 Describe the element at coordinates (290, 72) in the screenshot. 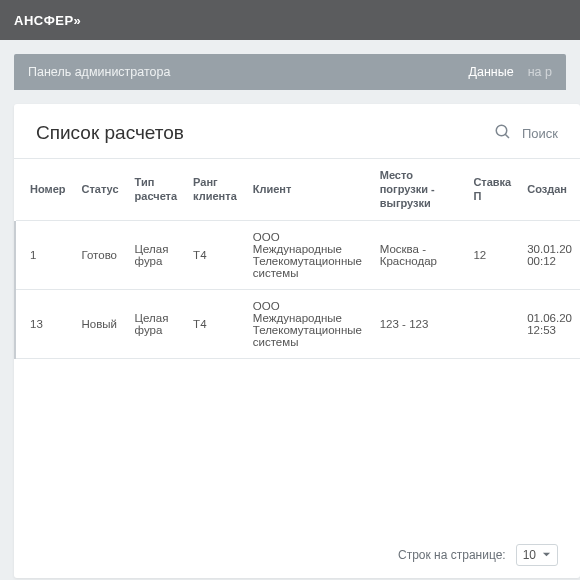

I see `sub-bar: Панель администратора Данные на р` at that location.